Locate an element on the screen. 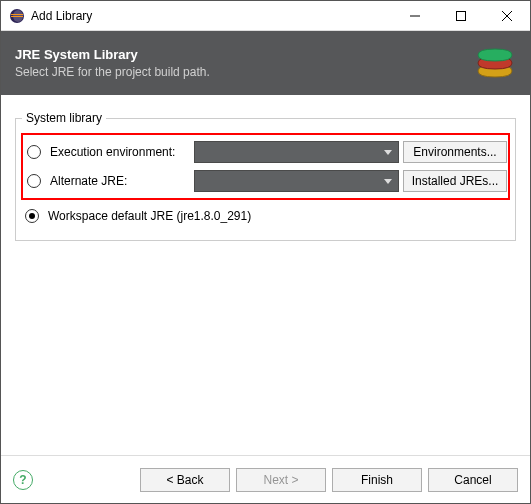  wizard-header: JRE System Library Select JRE for the pr… is located at coordinates (266, 63).